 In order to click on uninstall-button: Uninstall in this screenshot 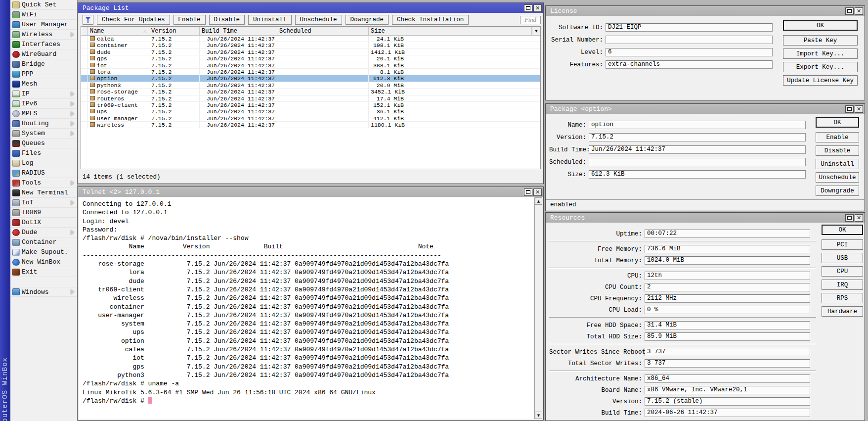, I will do `click(837, 164)`.